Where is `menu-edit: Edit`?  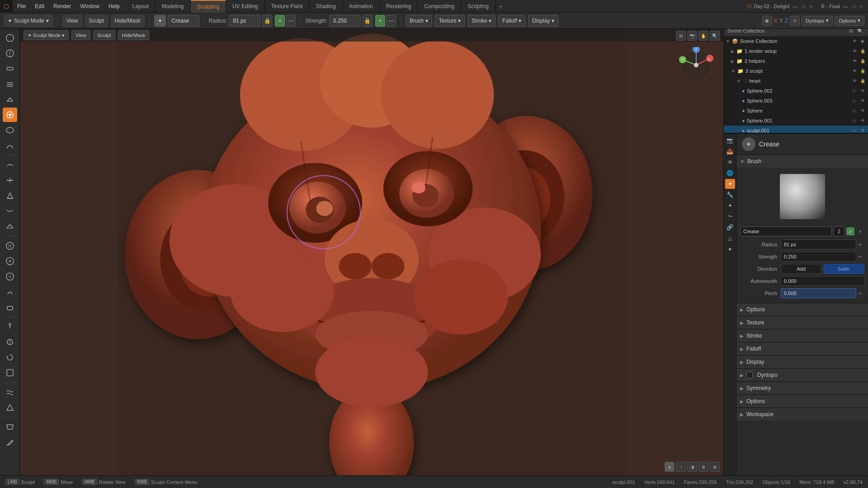
menu-edit: Edit is located at coordinates (40, 6).